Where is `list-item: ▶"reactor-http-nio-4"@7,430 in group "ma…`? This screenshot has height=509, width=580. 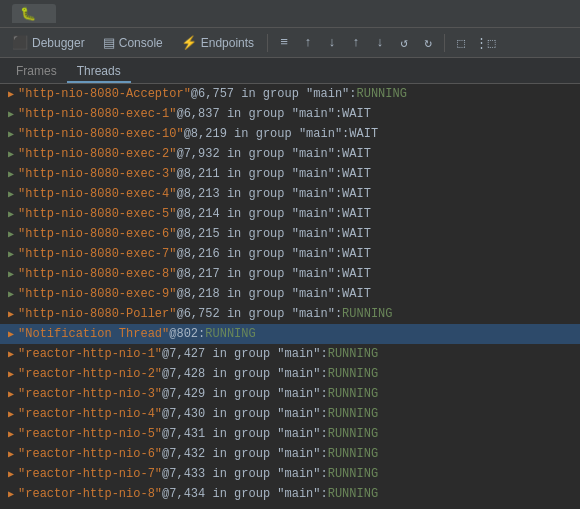 list-item: ▶"reactor-http-nio-4"@7,430 in group "ma… is located at coordinates (290, 414).